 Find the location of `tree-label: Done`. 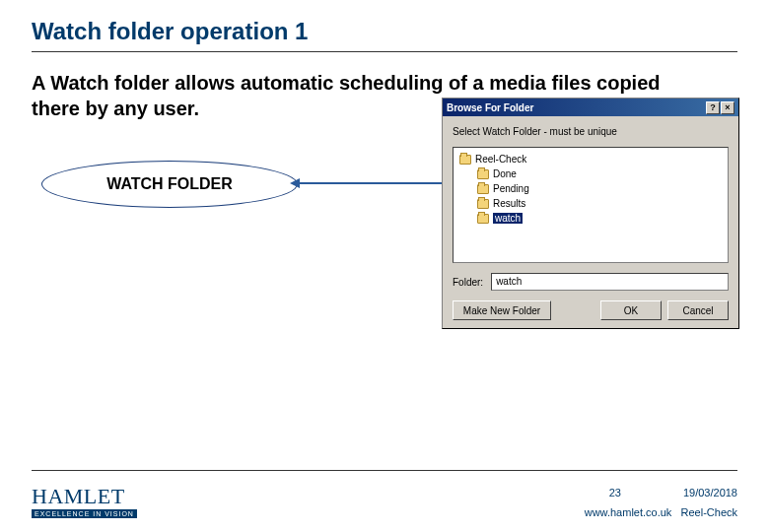

tree-label: Done is located at coordinates (505, 173).